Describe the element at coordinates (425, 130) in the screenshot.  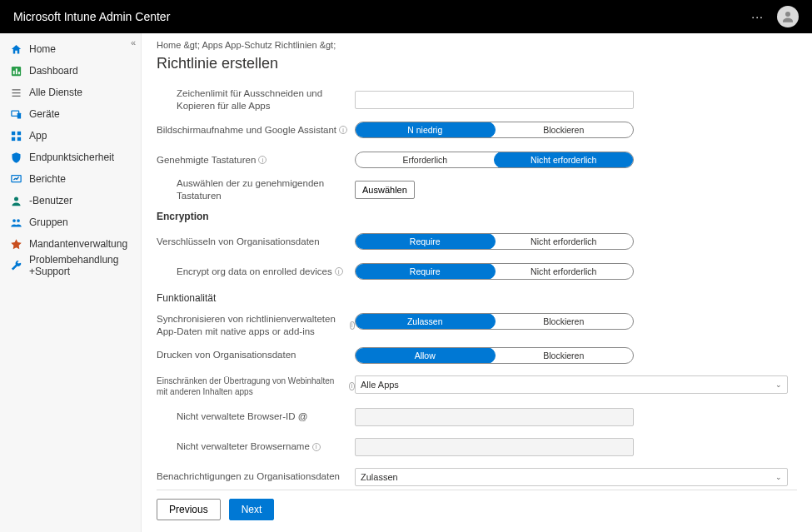
I see `toggle-option: N niedrig` at that location.